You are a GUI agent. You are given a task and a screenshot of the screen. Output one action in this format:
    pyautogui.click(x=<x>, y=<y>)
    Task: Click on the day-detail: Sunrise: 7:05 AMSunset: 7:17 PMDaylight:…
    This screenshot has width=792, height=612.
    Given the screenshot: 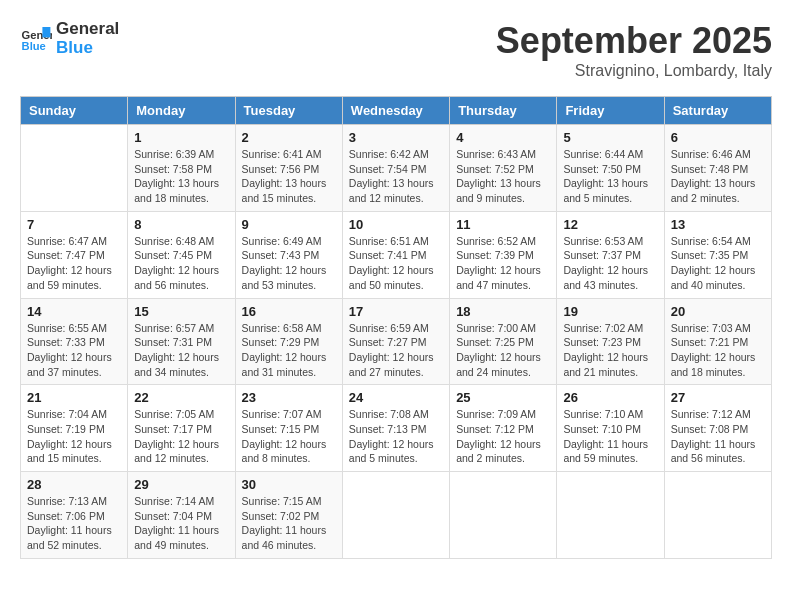 What is the action you would take?
    pyautogui.click(x=181, y=436)
    